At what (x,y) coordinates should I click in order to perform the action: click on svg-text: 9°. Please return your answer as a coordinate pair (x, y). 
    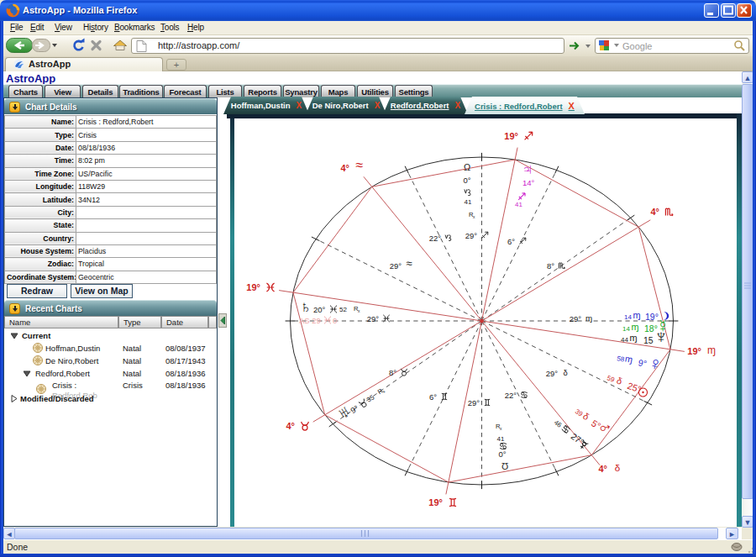
    Looking at the image, I should click on (643, 363).